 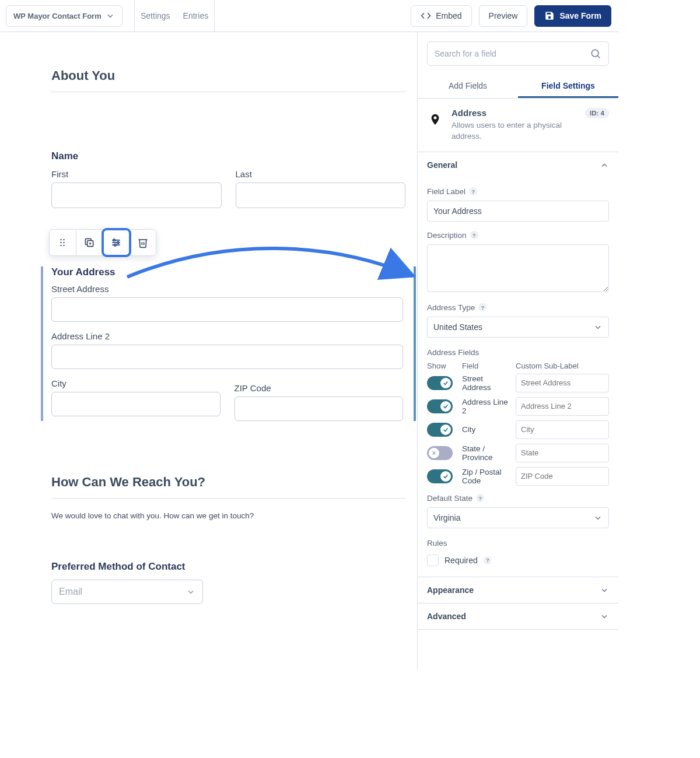 I want to click on field-type-header: Address Allows users to enter a physical…, so click(x=518, y=125).